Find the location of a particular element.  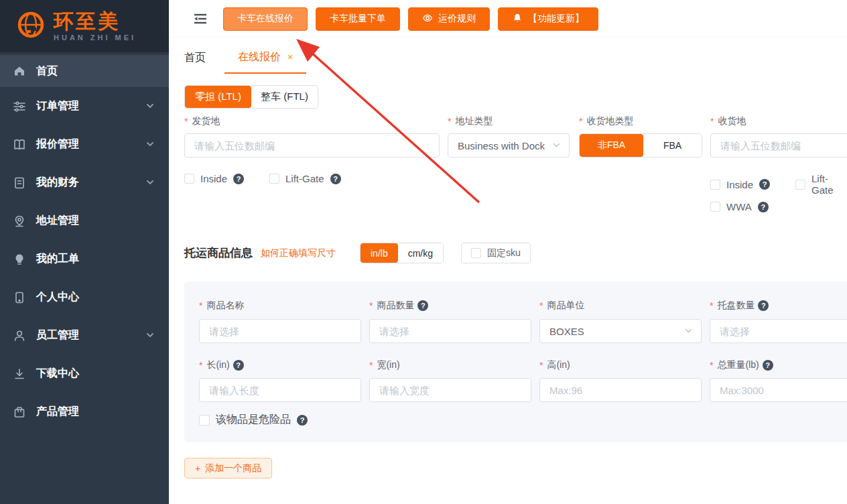

checkbox-label: WWA is located at coordinates (739, 206).